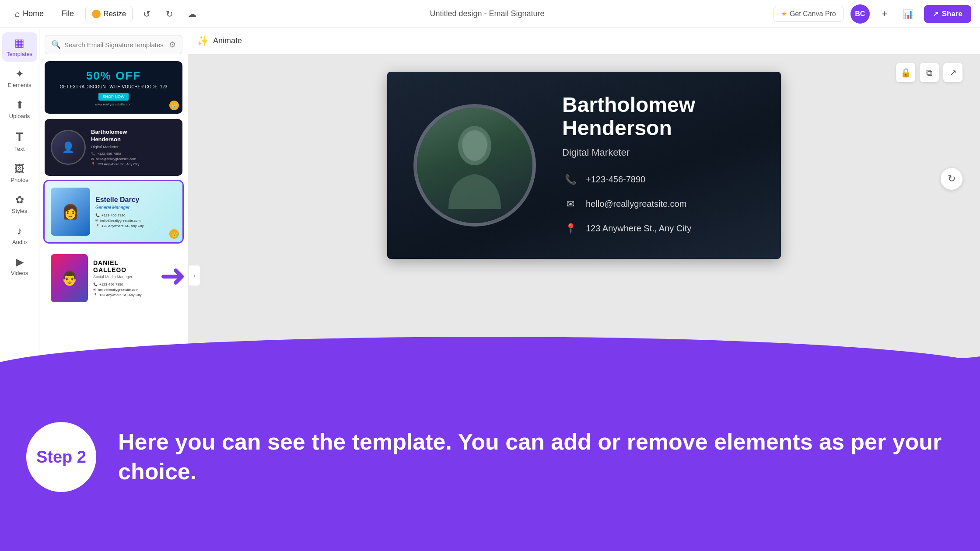 The image size is (980, 551). I want to click on home-button: ⌂ Home, so click(29, 14).